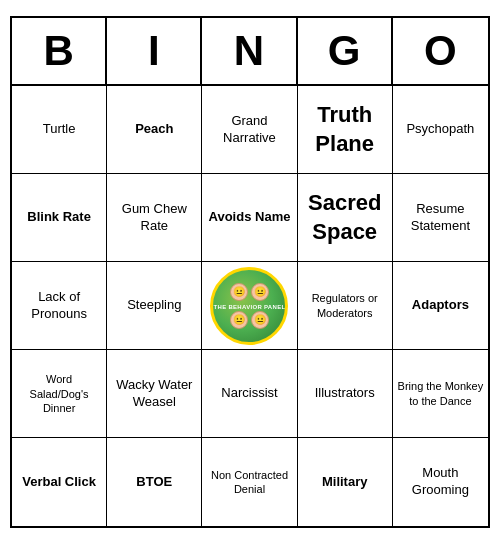 The image size is (500, 544). I want to click on cell-r2c3: Avoids Name, so click(250, 218).